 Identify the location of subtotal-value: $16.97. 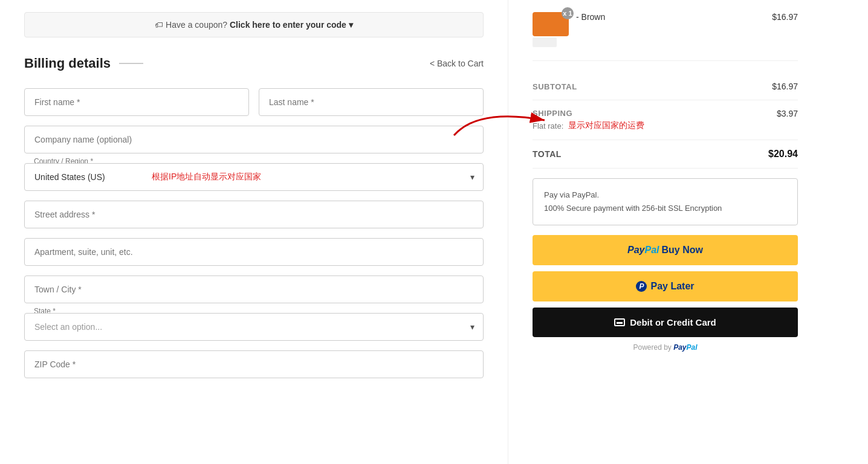
(785, 86).